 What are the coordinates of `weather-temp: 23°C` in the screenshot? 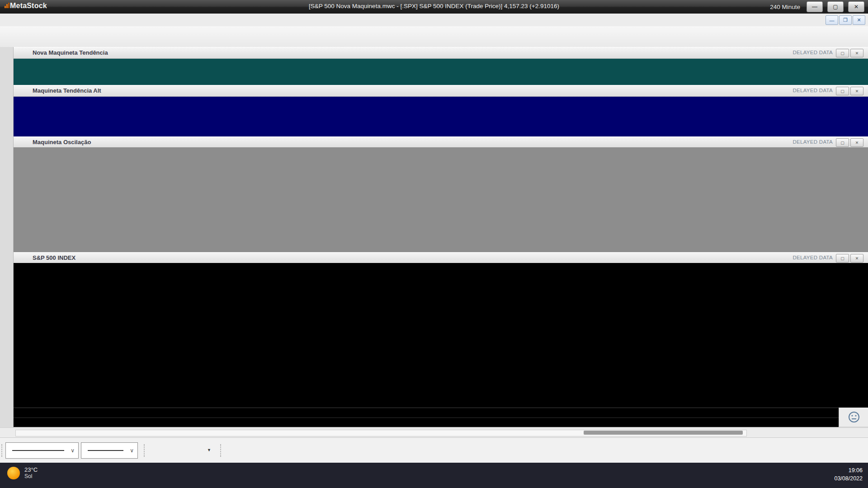 It's located at (31, 470).